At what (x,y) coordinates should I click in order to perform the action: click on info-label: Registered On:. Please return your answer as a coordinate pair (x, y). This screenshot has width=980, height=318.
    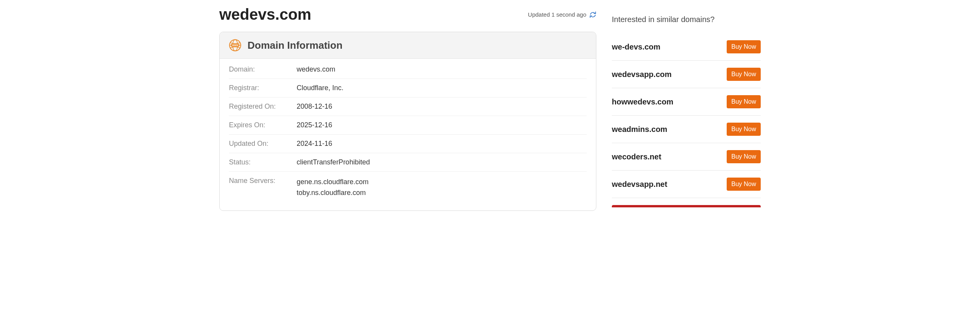
    Looking at the image, I should click on (263, 107).